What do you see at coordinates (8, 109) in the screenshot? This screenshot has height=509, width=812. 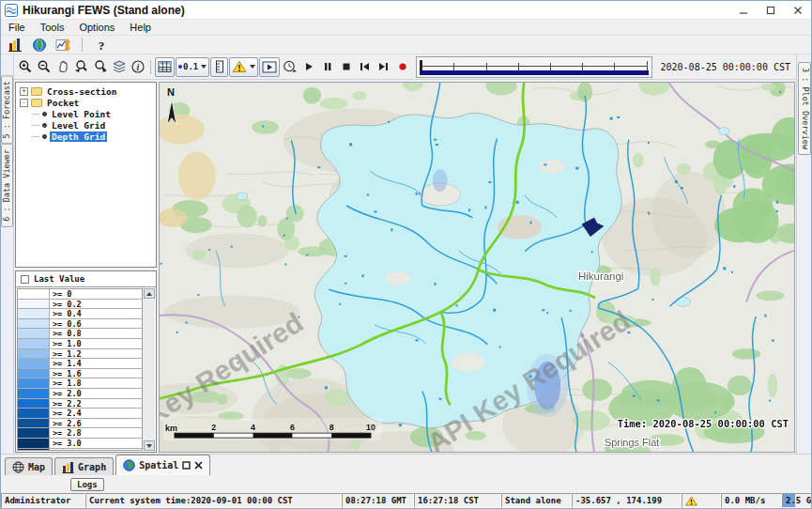 I see `tab-forecast: 5 : Forecast` at bounding box center [8, 109].